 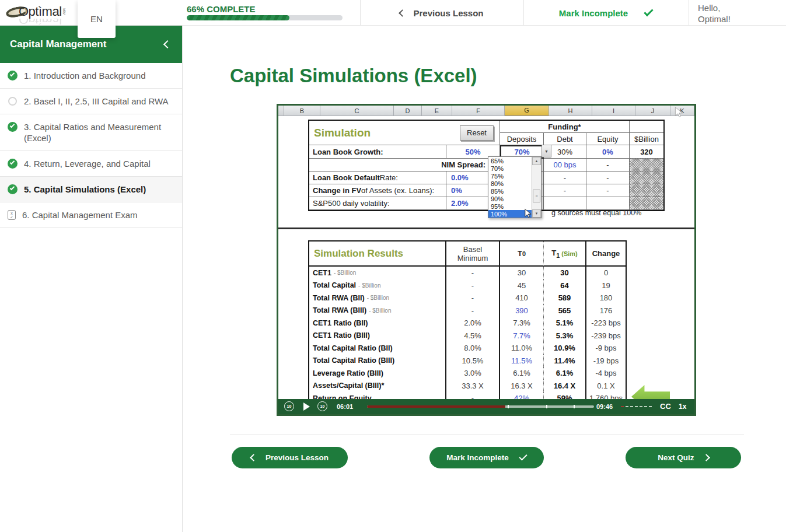 I want to click on chevron-left-icon, so click(x=403, y=13).